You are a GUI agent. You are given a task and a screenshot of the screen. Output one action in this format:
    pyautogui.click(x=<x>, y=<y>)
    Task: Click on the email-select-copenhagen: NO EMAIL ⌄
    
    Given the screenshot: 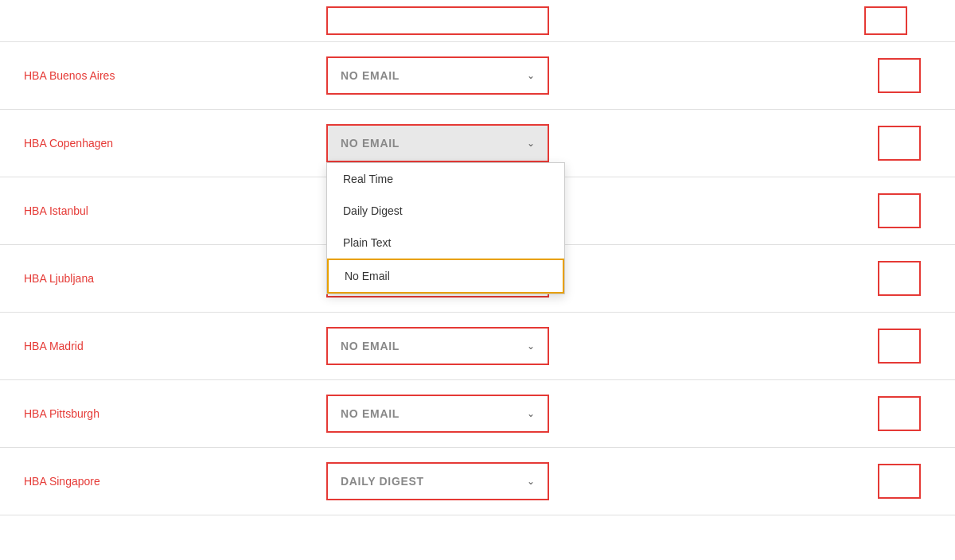 What is the action you would take?
    pyautogui.click(x=438, y=143)
    